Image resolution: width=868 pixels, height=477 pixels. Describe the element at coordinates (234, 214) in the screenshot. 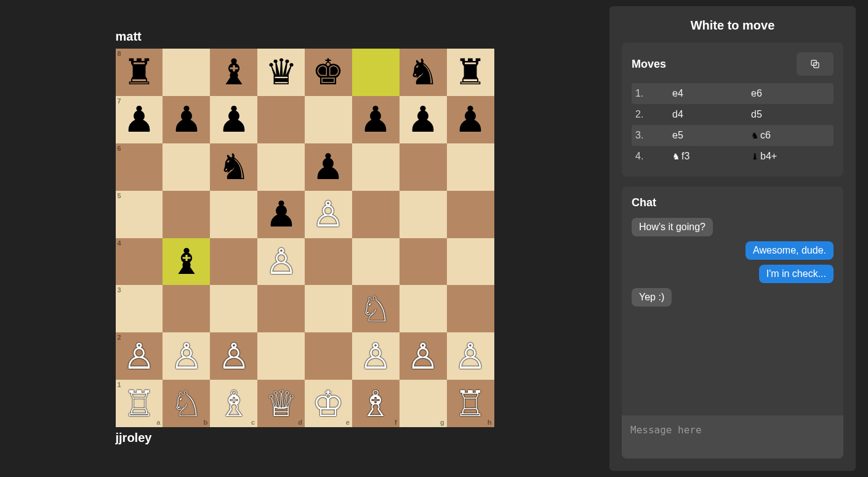

I see `square-c5` at that location.